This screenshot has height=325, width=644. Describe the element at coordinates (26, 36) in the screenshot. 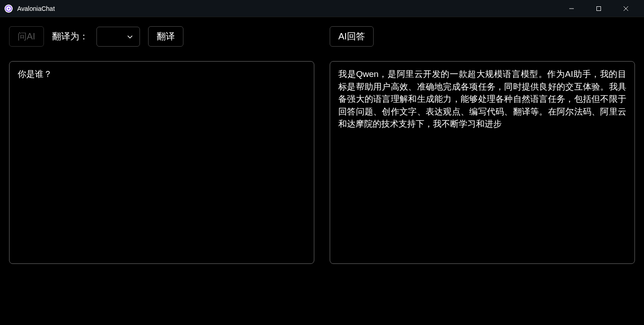

I see `ask-ai-button: 问AI` at that location.